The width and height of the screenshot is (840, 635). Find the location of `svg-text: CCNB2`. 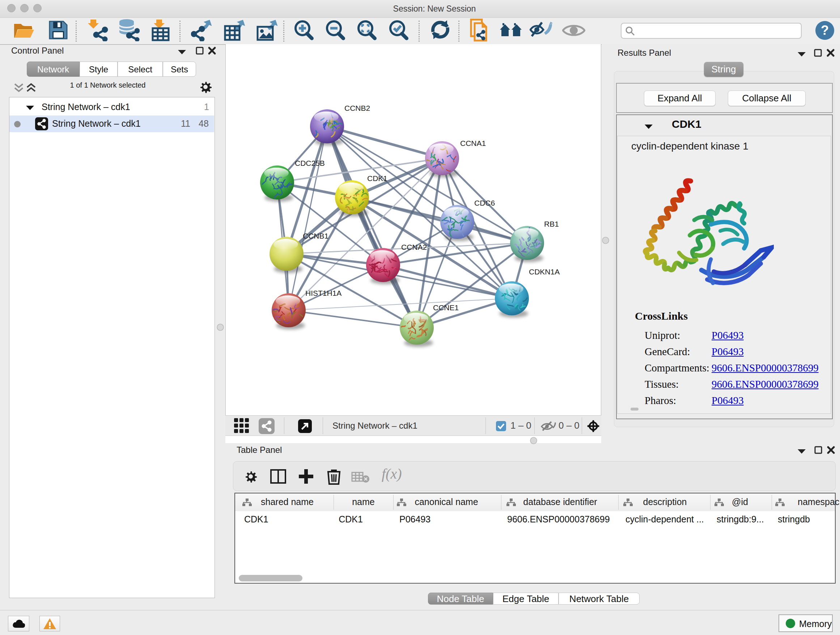

svg-text: CCNB2 is located at coordinates (357, 108).